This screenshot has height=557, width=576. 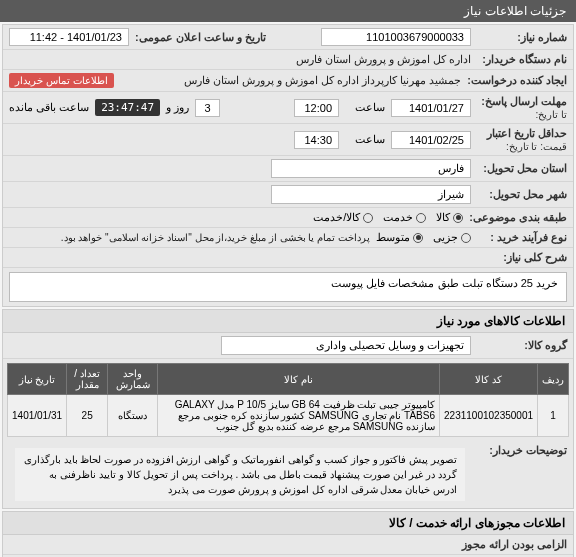 I want to click on cell-row: 1, so click(x=554, y=416).